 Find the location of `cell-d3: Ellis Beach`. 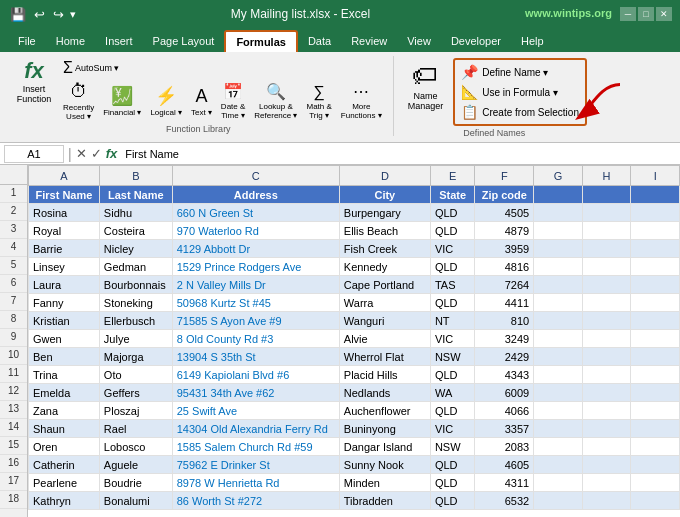

cell-d3: Ellis Beach is located at coordinates (384, 231).